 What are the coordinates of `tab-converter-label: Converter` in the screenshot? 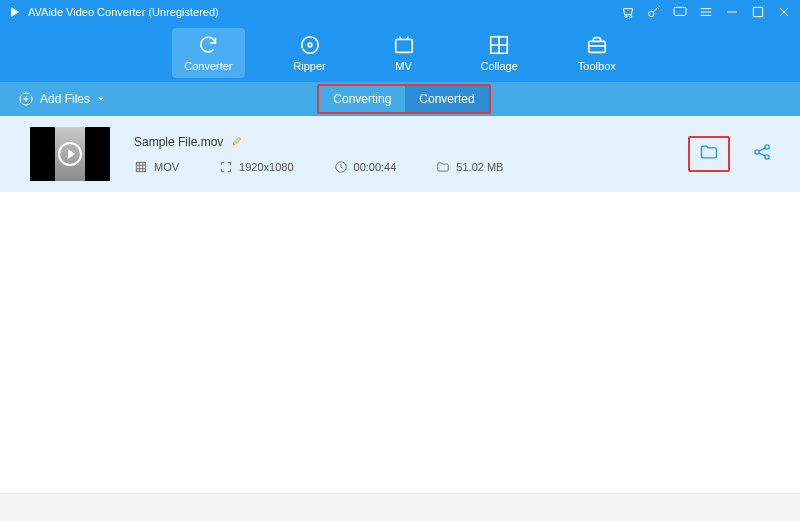 It's located at (208, 66).